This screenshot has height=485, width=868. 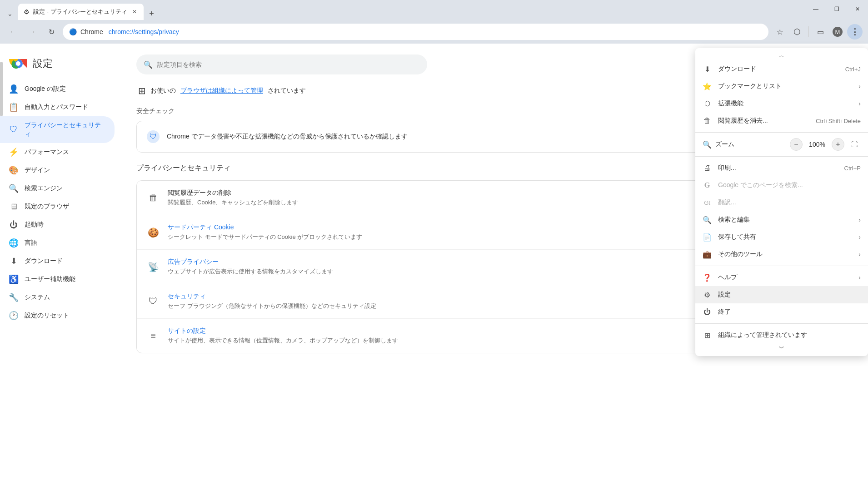 What do you see at coordinates (14, 107) in the screenshot?
I see `sidebar-icon-autofill: 📋` at bounding box center [14, 107].